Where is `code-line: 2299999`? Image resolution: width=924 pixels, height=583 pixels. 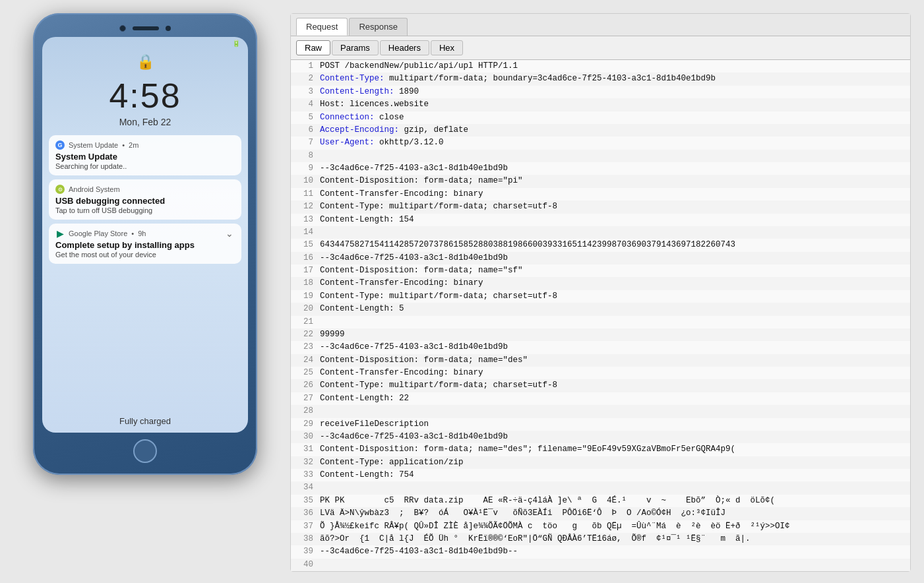
code-line: 2299999 is located at coordinates (600, 335).